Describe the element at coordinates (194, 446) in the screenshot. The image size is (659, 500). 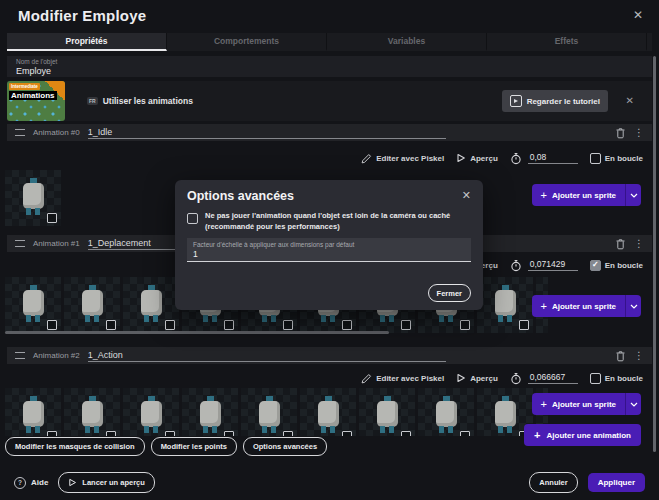
I see `edit-points-button: Modifier les points` at that location.